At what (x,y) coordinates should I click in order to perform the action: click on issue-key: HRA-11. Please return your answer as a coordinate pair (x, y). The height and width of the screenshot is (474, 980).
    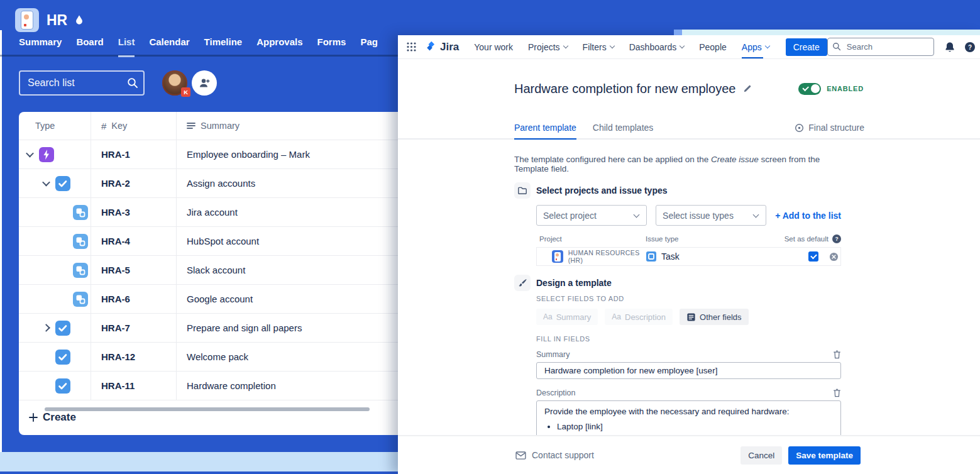
    Looking at the image, I should click on (134, 386).